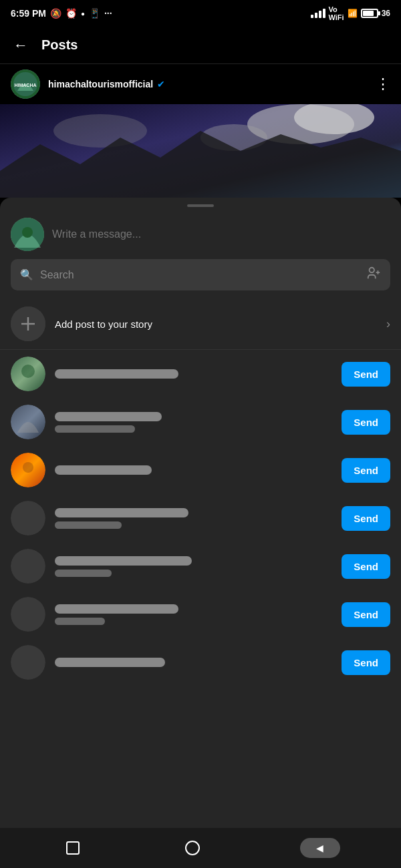 The image size is (401, 868). Describe the element at coordinates (374, 275) in the screenshot. I see `add-people-icon` at that location.